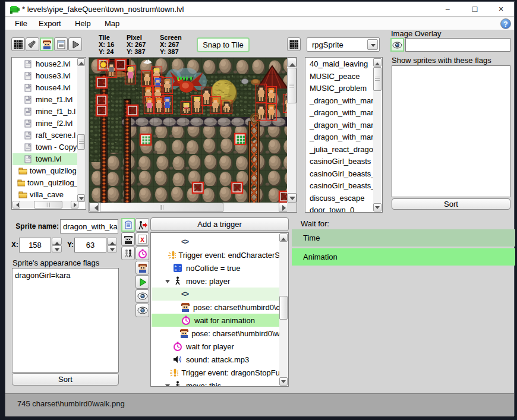  Describe the element at coordinates (447, 10) in the screenshot. I see `minimize-button: −` at that location.